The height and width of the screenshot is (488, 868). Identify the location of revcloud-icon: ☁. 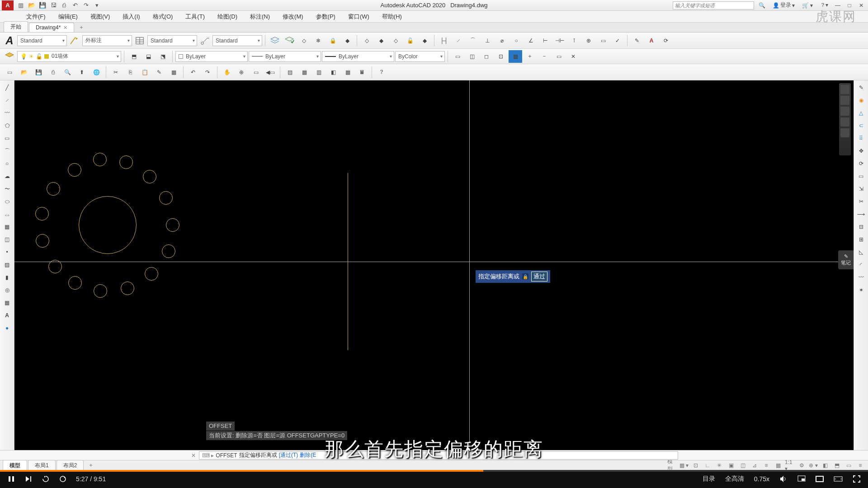
(7, 176).